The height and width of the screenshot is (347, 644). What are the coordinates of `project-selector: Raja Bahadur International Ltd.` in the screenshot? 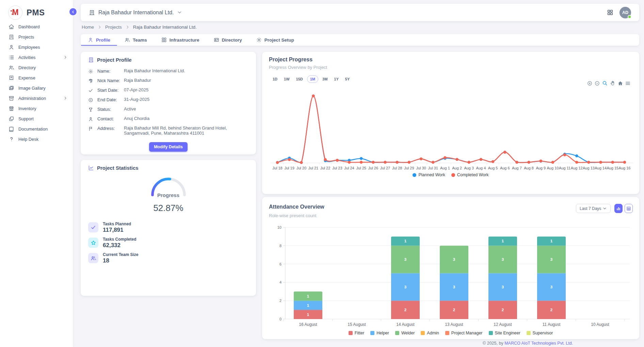 It's located at (135, 13).